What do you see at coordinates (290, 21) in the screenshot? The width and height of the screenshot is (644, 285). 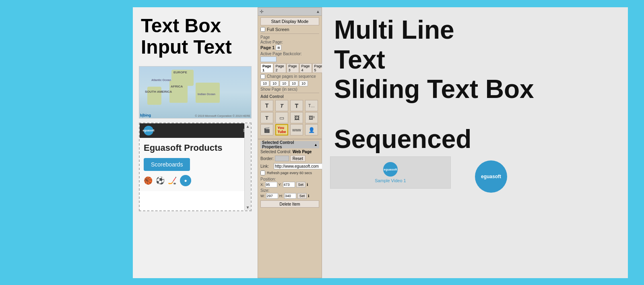 I see `start-display-btn: Start Display Mode` at bounding box center [290, 21].